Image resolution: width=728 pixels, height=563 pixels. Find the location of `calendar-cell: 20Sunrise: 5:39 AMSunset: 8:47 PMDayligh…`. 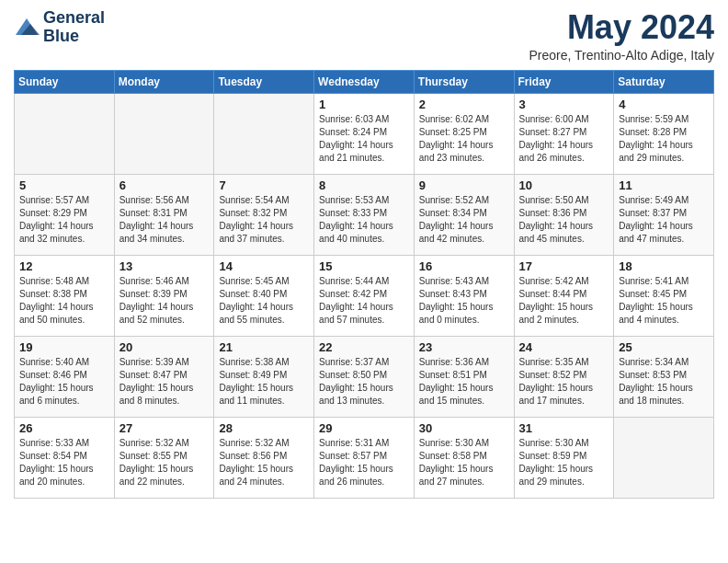

calendar-cell: 20Sunrise: 5:39 AMSunset: 8:47 PMDayligh… is located at coordinates (164, 376).